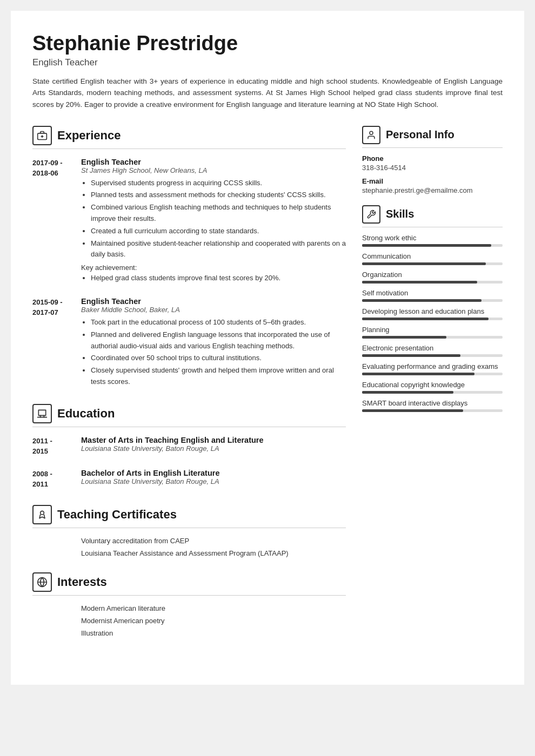 The image size is (535, 756). Describe the element at coordinates (432, 256) in the screenshot. I see `skill-name-1: Communication` at that location.